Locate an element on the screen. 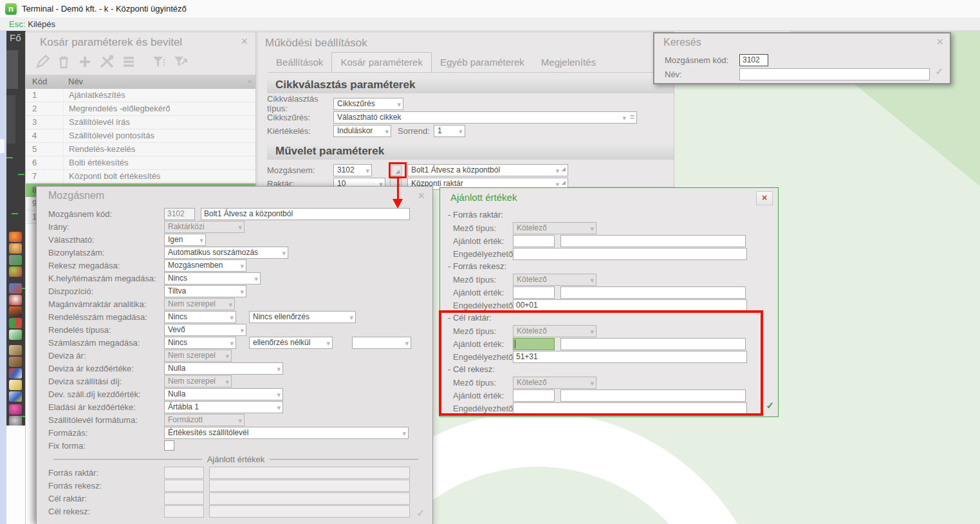  source-bin-code-input is located at coordinates (184, 485).